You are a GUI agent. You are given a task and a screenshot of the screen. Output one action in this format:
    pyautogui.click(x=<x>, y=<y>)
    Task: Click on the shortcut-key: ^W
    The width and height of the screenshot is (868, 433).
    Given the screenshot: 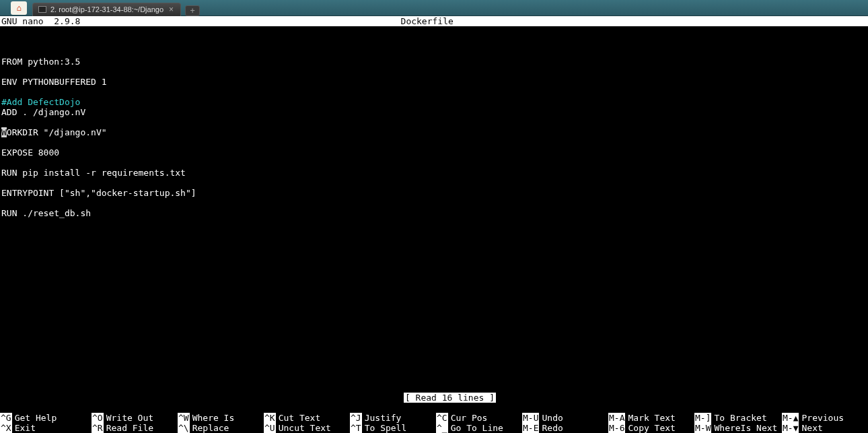 What is the action you would take?
    pyautogui.click(x=184, y=418)
    